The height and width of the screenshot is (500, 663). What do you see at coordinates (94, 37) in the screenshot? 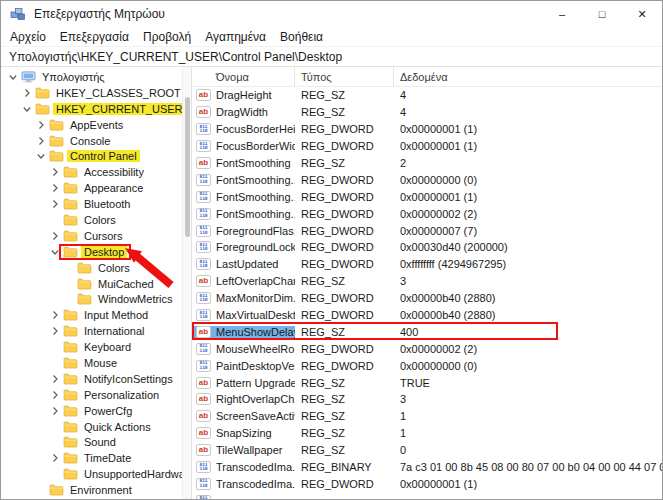
I see `menu-item-επεξεργασία: Επεξεργασία` at bounding box center [94, 37].